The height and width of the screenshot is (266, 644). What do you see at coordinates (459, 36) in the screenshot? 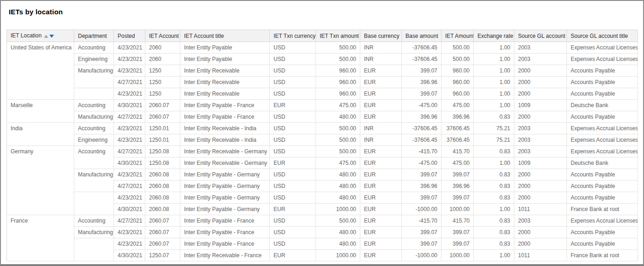
I see `column-label: IET Amount` at bounding box center [459, 36].